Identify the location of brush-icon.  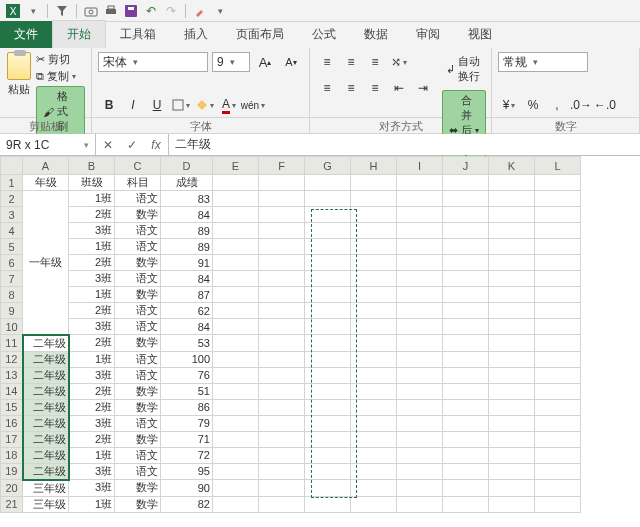
(200, 11).